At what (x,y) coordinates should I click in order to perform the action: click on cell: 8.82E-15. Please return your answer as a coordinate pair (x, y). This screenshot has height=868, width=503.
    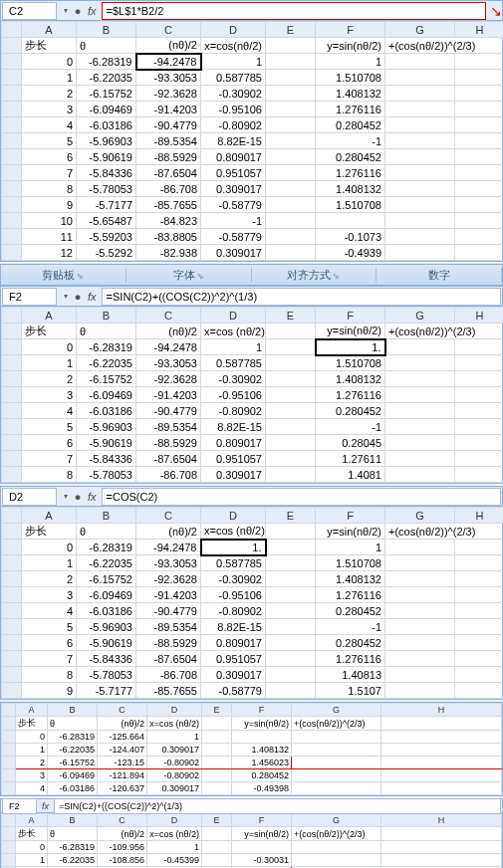
    Looking at the image, I should click on (233, 627).